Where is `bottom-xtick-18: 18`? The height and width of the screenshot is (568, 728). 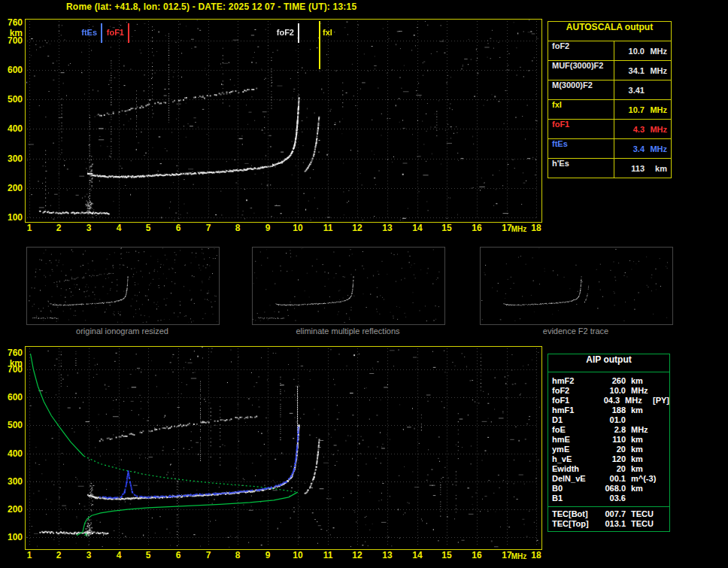 bottom-xtick-18: 18 is located at coordinates (536, 555).